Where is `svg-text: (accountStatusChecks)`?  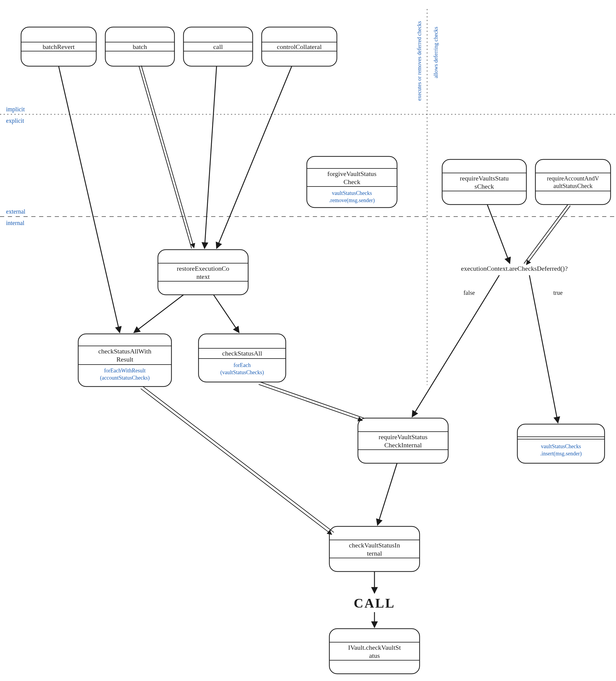 svg-text: (accountStatusChecks) is located at coordinates (125, 378).